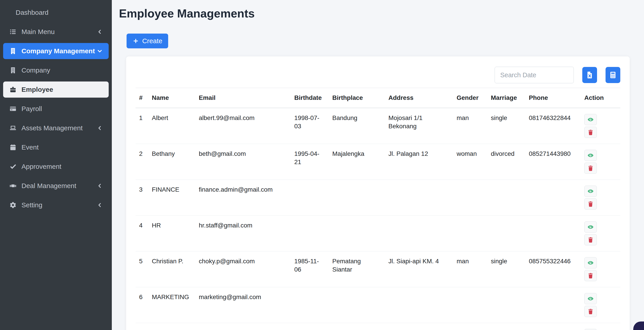 The image size is (644, 330). Describe the element at coordinates (378, 305) in the screenshot. I see `table-row: 6 MARKETING marketing@gmail.com` at that location.